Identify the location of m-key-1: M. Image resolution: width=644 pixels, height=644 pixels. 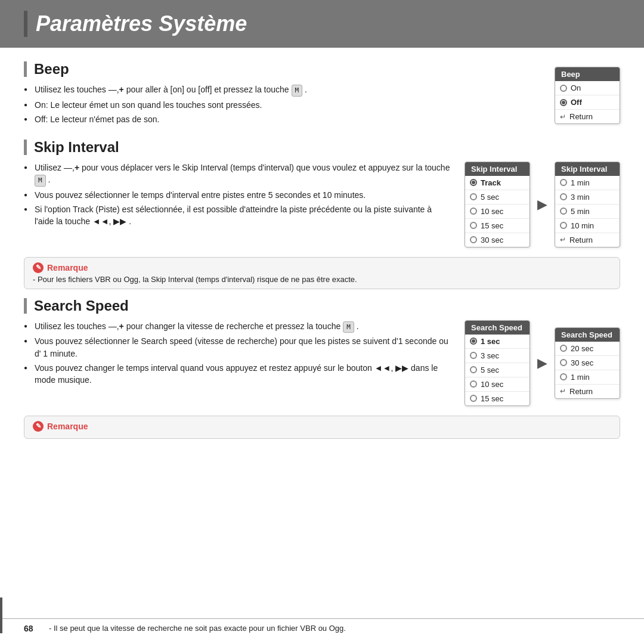
(297, 91).